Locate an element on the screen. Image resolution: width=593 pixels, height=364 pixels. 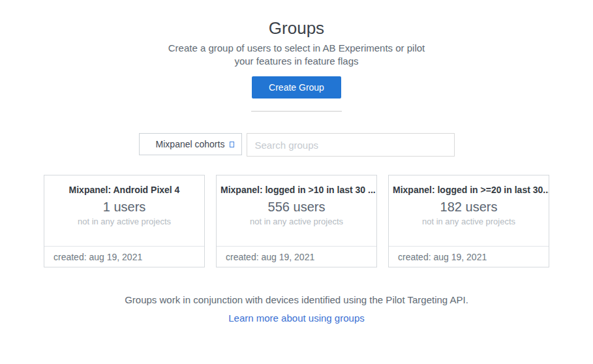
group-card-body: Mixpanel: logged in >10 in last 30 ... 5… is located at coordinates (296, 211).